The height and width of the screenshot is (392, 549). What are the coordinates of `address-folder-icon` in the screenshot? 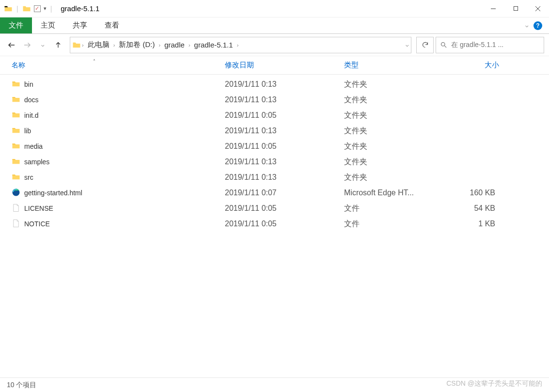 It's located at (77, 45).